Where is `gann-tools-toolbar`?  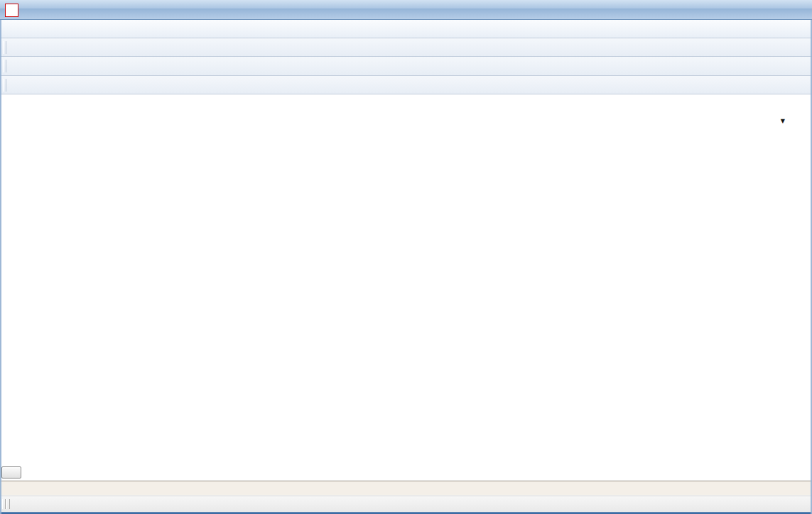
gann-tools-toolbar is located at coordinates (406, 85).